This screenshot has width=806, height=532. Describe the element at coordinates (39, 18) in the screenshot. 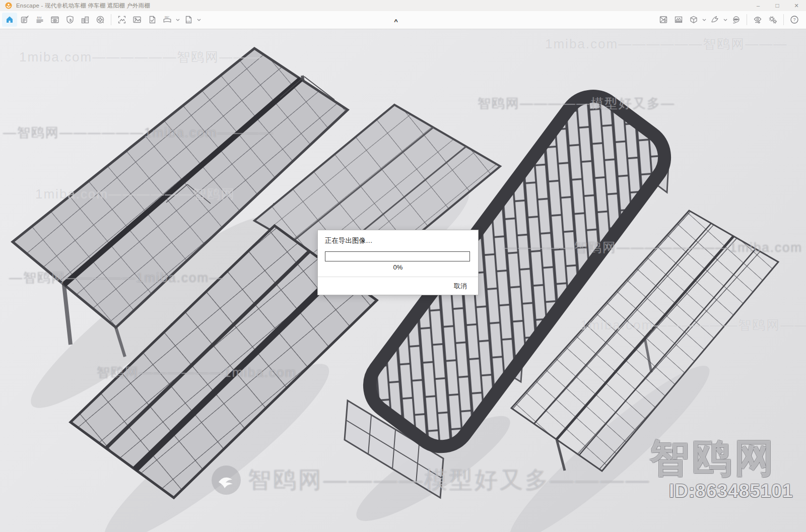

I see `svg-text: BIM` at that location.